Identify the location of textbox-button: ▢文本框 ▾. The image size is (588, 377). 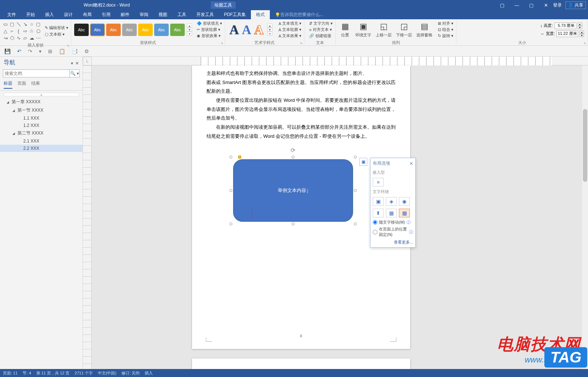
(57, 34).